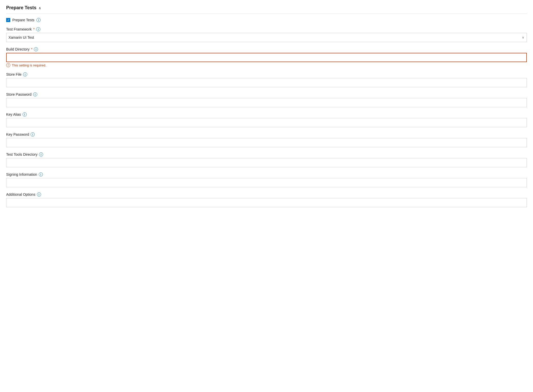 The height and width of the screenshot is (392, 533). I want to click on build-directory-label-text: Build Directory, so click(18, 49).